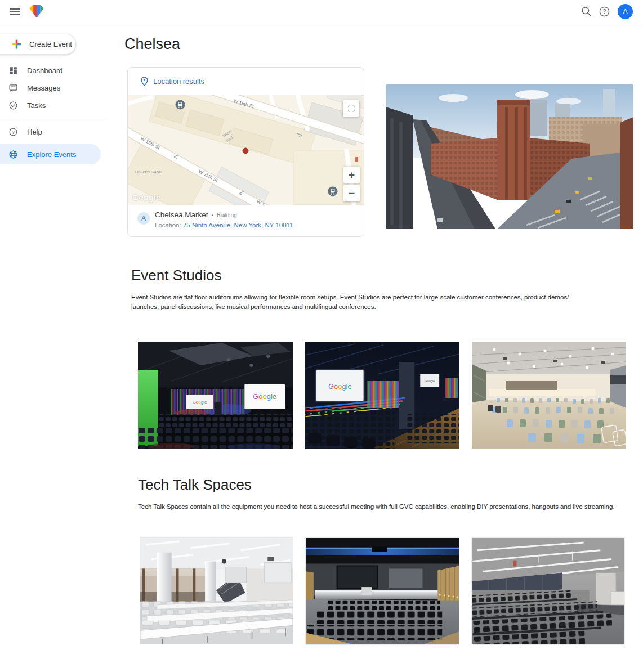  What do you see at coordinates (168, 225) in the screenshot?
I see `location-label: Location:` at bounding box center [168, 225].